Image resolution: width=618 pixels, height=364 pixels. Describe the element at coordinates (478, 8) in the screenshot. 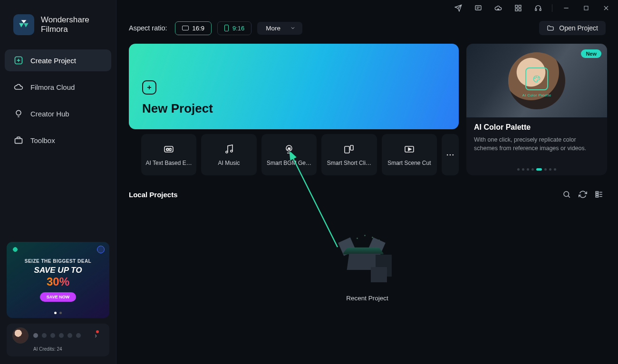

I see `feedback-icon` at that location.